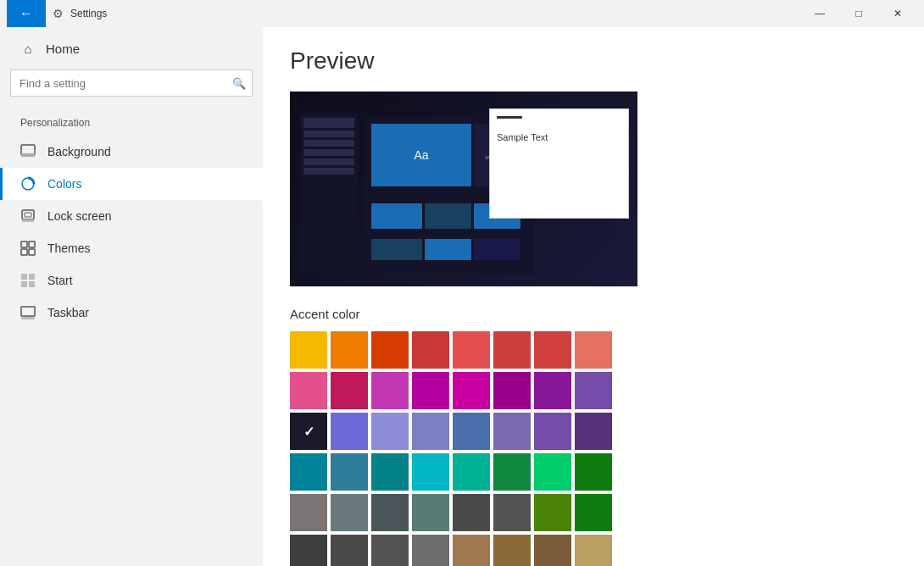 The image size is (924, 566). I want to click on search-icon: 🔍, so click(239, 83).